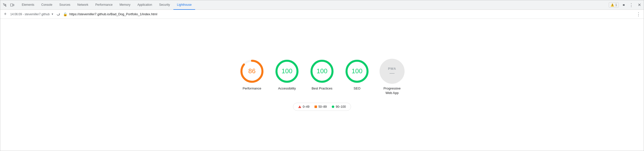 The width and height of the screenshot is (644, 151). I want to click on tab-timestamp: 14:06:09 - stevemiller7.github, so click(30, 14).